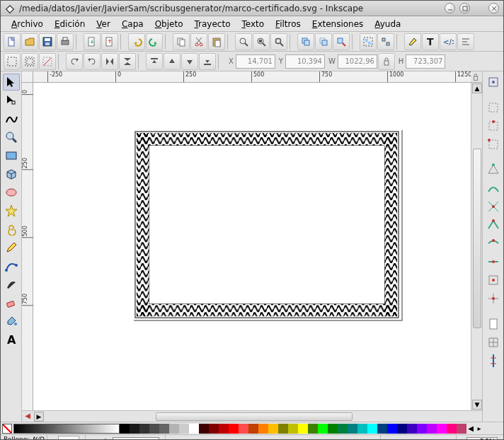 The image size is (504, 440). I want to click on save-button, so click(47, 42).